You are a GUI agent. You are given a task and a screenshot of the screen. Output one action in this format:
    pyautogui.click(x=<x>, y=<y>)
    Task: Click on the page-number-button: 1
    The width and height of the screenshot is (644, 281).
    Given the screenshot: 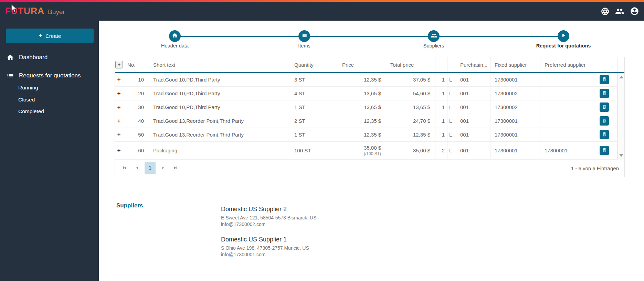 What is the action you would take?
    pyautogui.click(x=150, y=168)
    